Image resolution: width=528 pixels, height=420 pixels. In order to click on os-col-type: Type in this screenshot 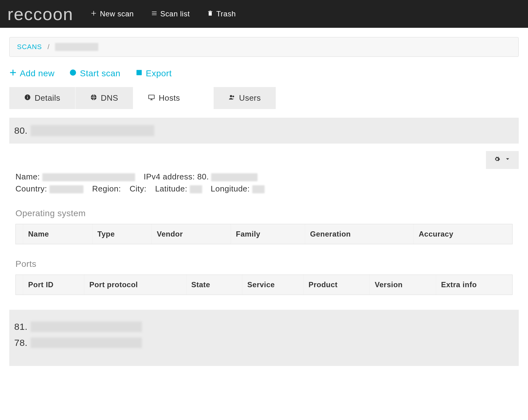, I will do `click(122, 234)`.